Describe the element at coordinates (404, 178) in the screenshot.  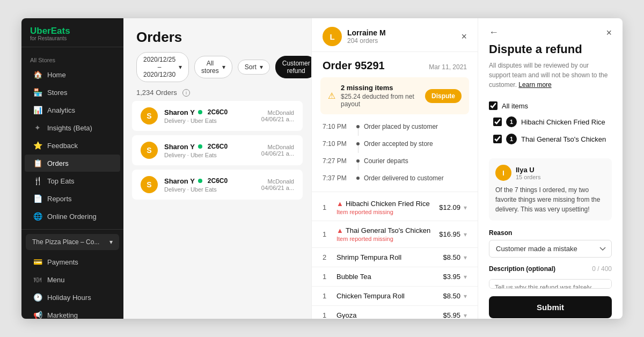
I see `timeline-event: Order delivered to customer` at that location.